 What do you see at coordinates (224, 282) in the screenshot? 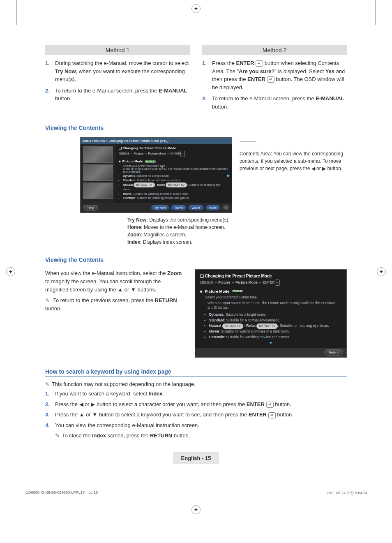
I see `ui2-path-picture: Picture` at bounding box center [224, 282].